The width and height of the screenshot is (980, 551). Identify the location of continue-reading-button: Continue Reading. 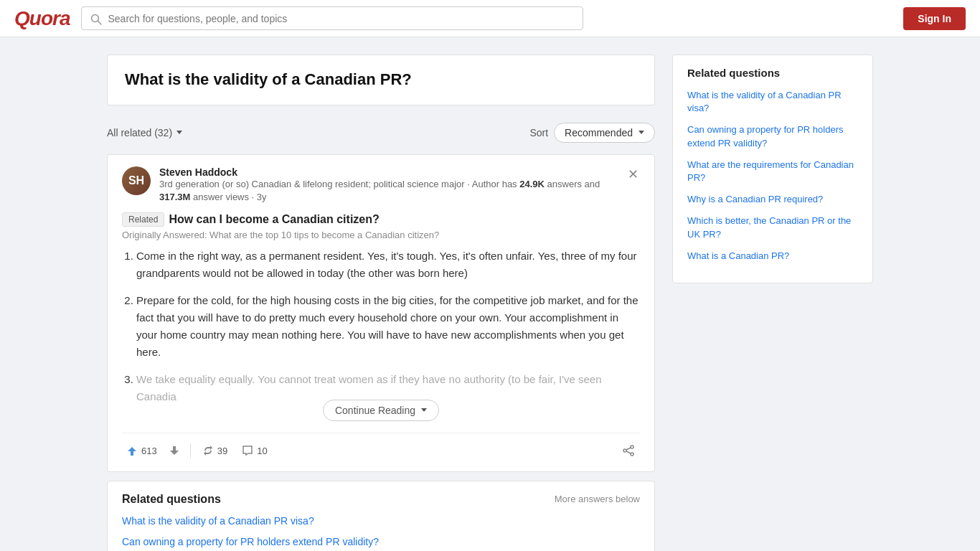
(381, 410).